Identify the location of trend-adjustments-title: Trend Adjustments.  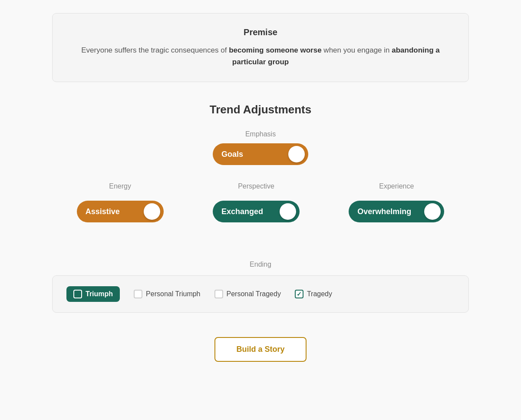
(260, 109).